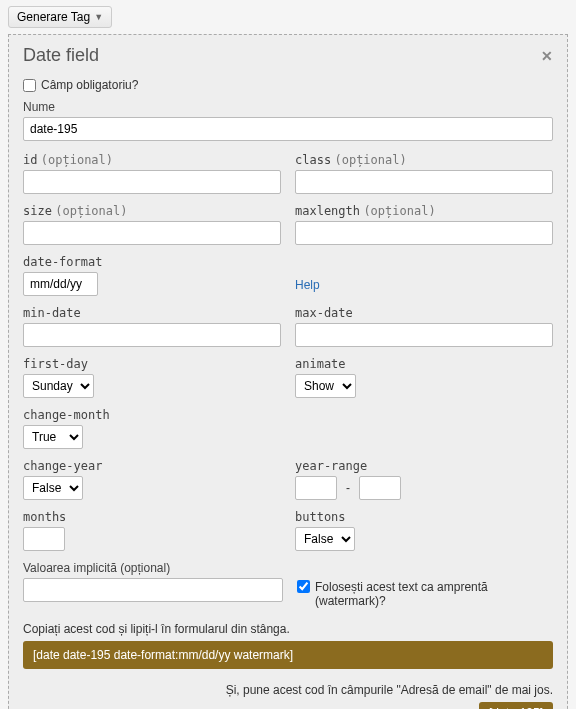 This screenshot has width=576, height=709. Describe the element at coordinates (288, 629) in the screenshot. I see `copy-code-label: Copiați acest cod și lipiți-l în formula…` at that location.